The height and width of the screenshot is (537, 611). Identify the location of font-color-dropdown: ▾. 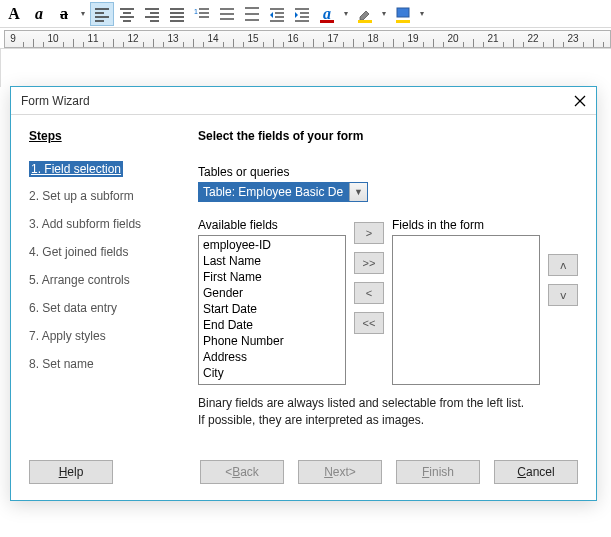
(346, 14).